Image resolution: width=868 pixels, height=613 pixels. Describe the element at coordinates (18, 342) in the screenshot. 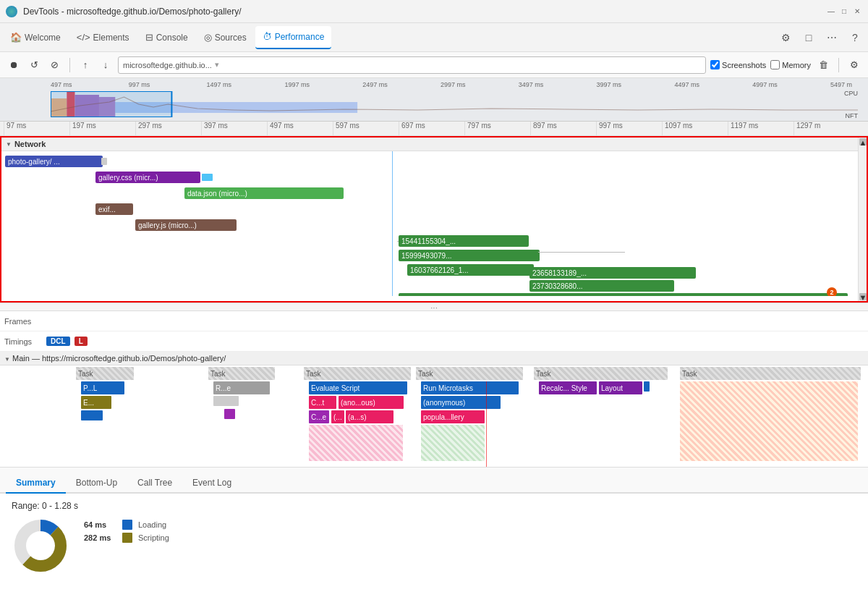

I see `timings-label: Timings` at that location.